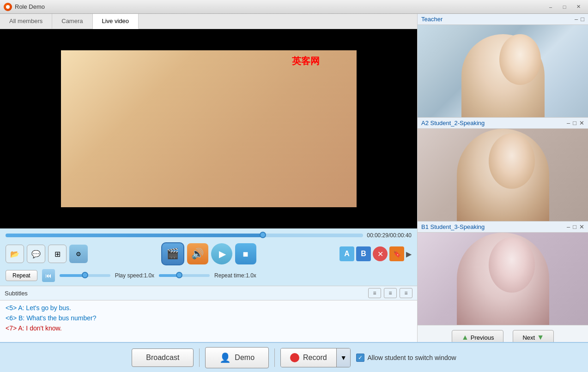  What do you see at coordinates (209, 254) in the screenshot?
I see `control-buttons: 📂 💬 ⊞ ⚙ 🎬 🔊 ▶ ■ A` at bounding box center [209, 254].